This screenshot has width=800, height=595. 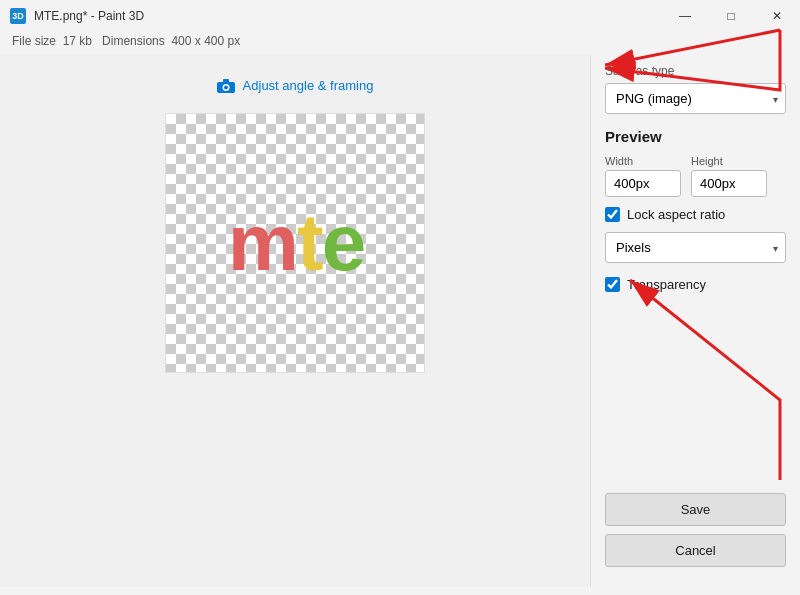 I want to click on mte-logo: m t e, so click(x=295, y=243).